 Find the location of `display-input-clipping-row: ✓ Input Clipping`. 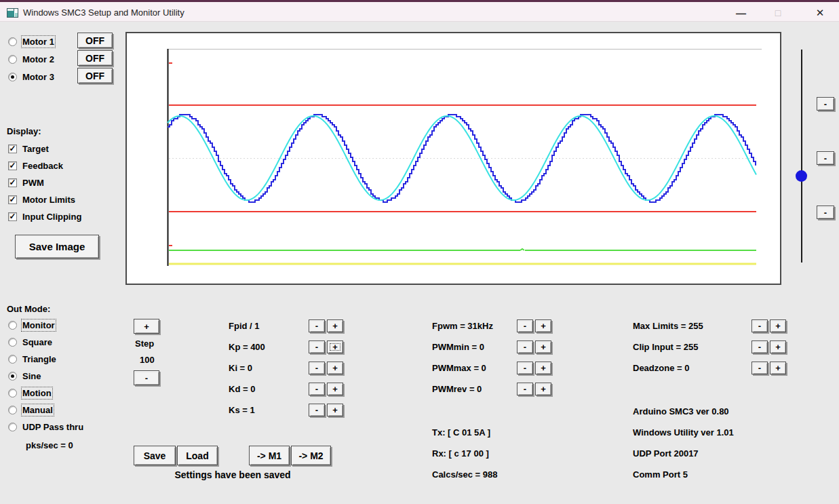

display-input-clipping-row: ✓ Input Clipping is located at coordinates (45, 216).